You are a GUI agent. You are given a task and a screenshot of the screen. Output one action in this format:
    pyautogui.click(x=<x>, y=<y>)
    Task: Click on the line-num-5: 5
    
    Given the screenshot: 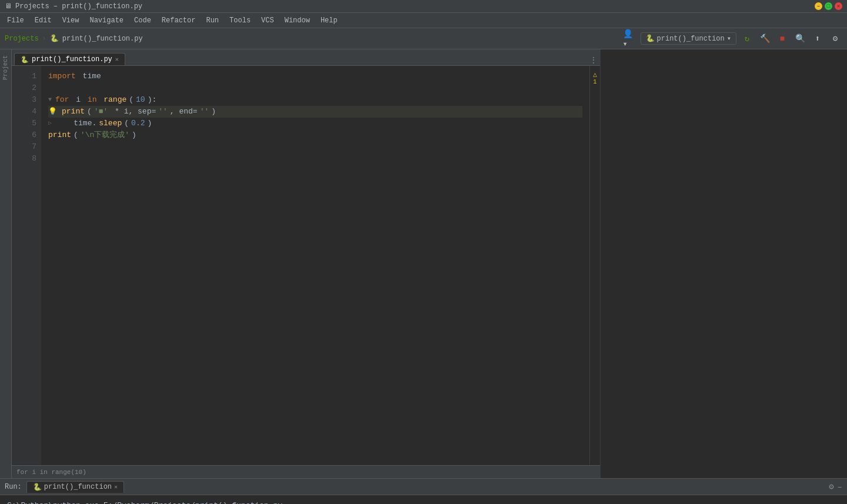 What is the action you would take?
    pyautogui.click(x=24, y=124)
    